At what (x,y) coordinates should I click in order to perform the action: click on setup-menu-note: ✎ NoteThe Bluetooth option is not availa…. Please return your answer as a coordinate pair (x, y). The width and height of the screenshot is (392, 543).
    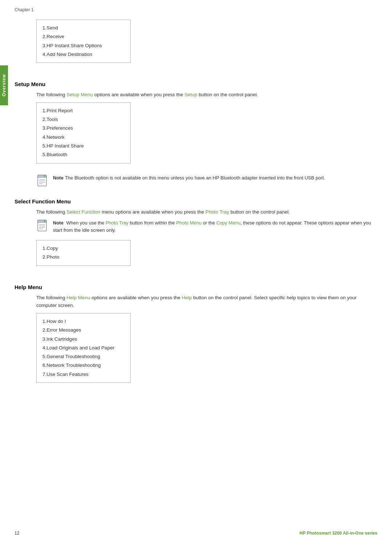
    Looking at the image, I should click on (207, 181).